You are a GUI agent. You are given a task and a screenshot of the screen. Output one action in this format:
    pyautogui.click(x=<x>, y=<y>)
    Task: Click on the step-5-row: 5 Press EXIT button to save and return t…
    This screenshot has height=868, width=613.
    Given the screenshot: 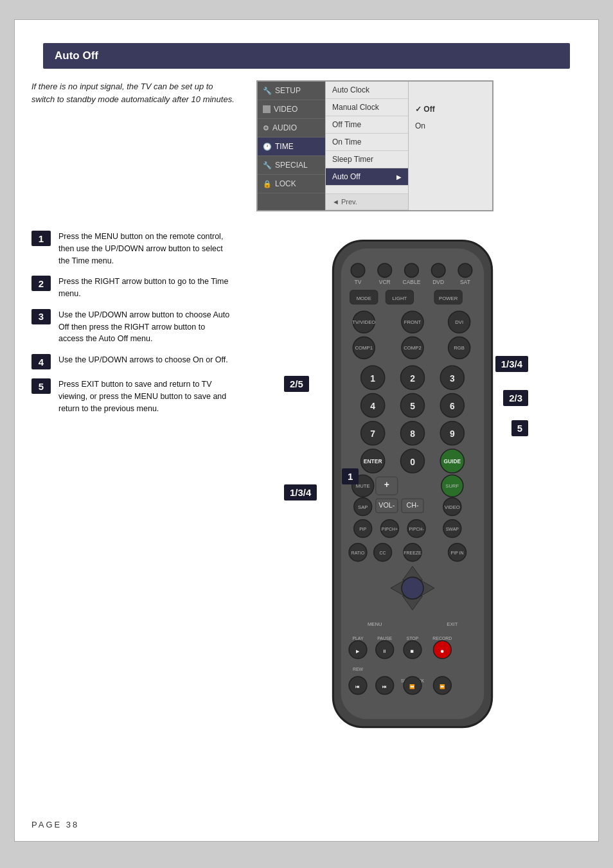 What is the action you would take?
    pyautogui.click(x=131, y=396)
    